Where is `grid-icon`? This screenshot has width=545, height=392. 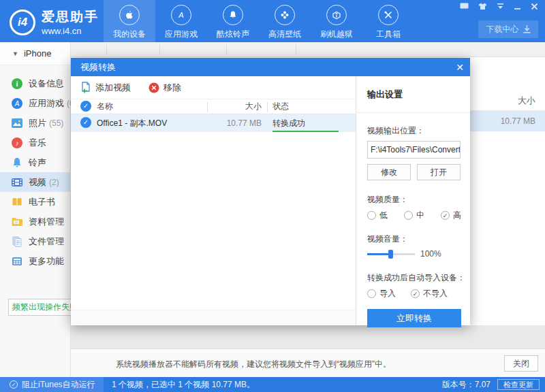
grid-icon is located at coordinates (17, 261).